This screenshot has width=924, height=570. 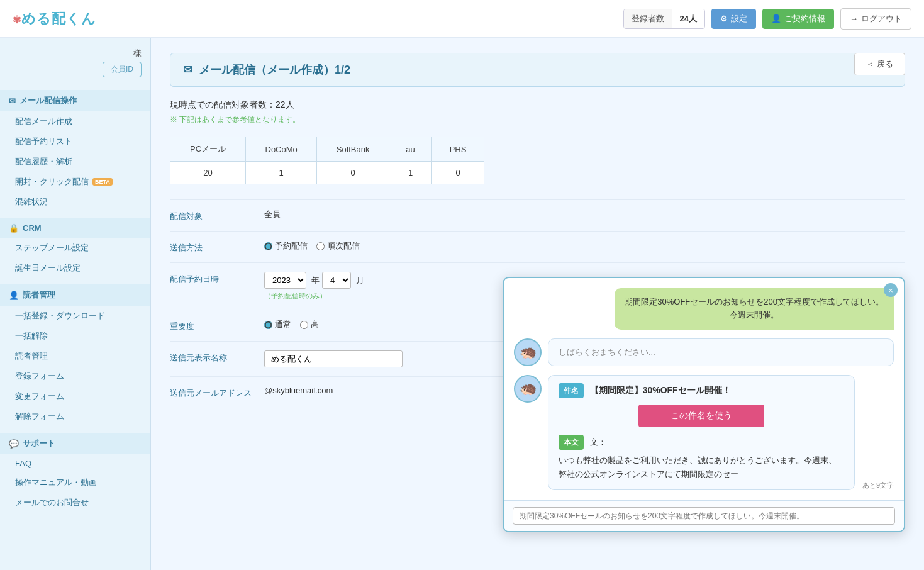 I want to click on section-label-mail: メール配信操作, so click(x=48, y=101).